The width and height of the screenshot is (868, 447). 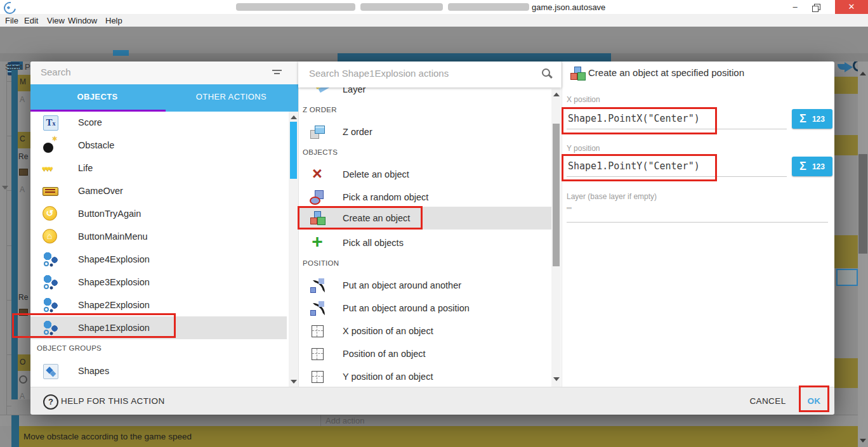 I want to click on filter-icon, so click(x=279, y=73).